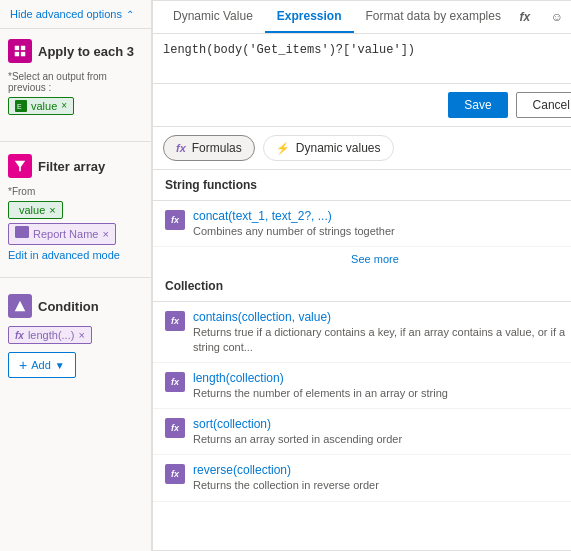  I want to click on contains-text: contains(collection, value) Returns true…, so click(382, 332).